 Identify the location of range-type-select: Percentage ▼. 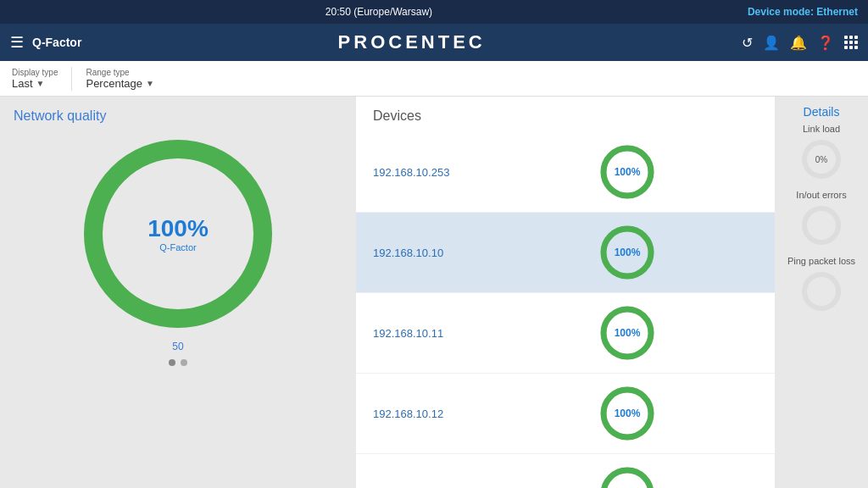
(120, 83).